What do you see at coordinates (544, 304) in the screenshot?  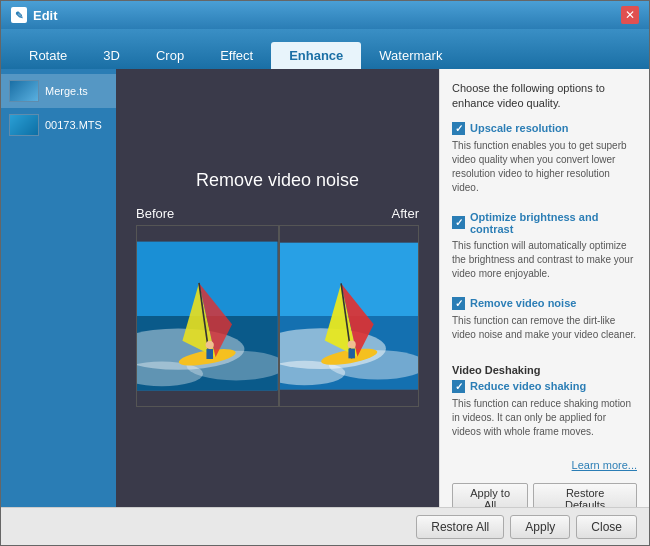 I see `option-noise-header: Remove video noise` at bounding box center [544, 304].